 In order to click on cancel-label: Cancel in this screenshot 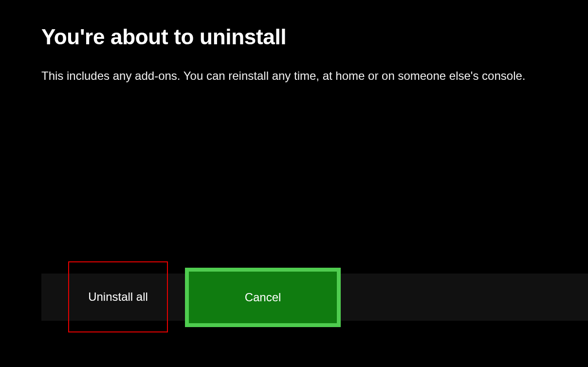, I will do `click(263, 297)`.